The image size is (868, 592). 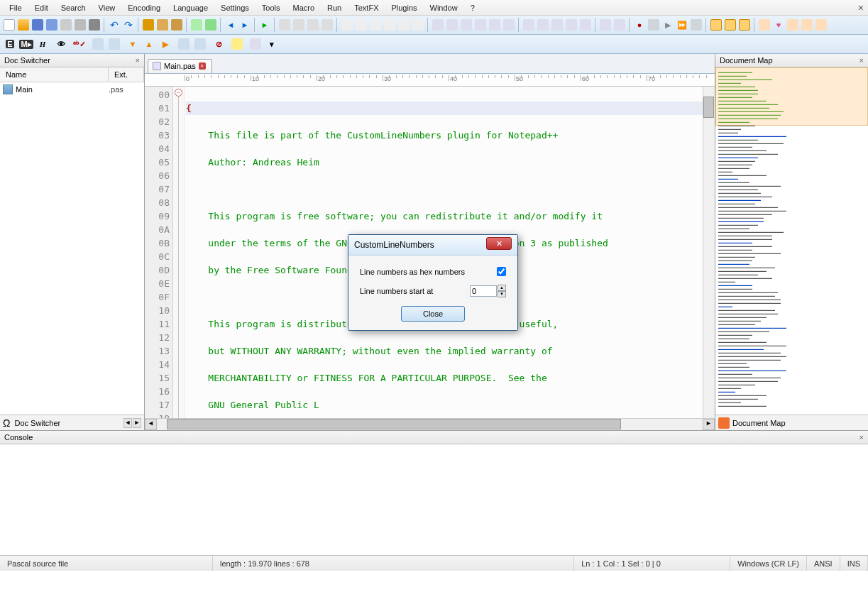 What do you see at coordinates (38, 25) in the screenshot?
I see `save-icon` at bounding box center [38, 25].